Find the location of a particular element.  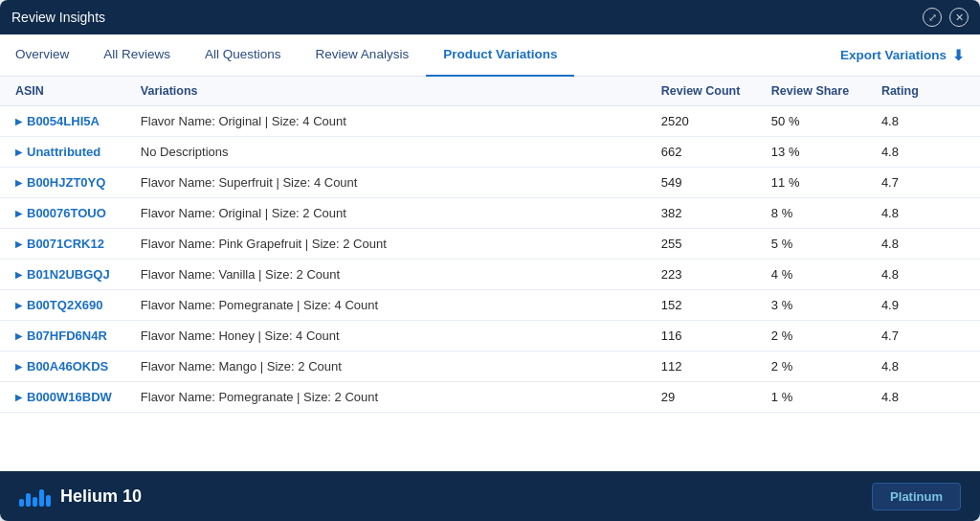

header-review-count: Review Count is located at coordinates (704, 92).